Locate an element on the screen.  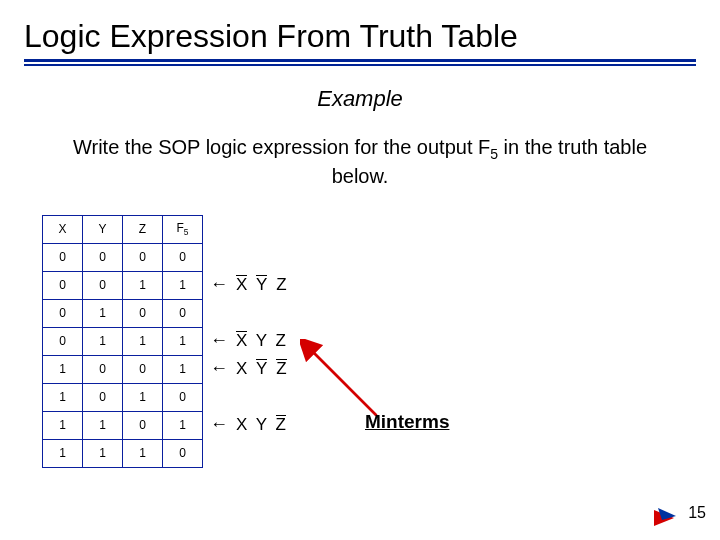
table-row: 0000 is located at coordinates (123, 257).